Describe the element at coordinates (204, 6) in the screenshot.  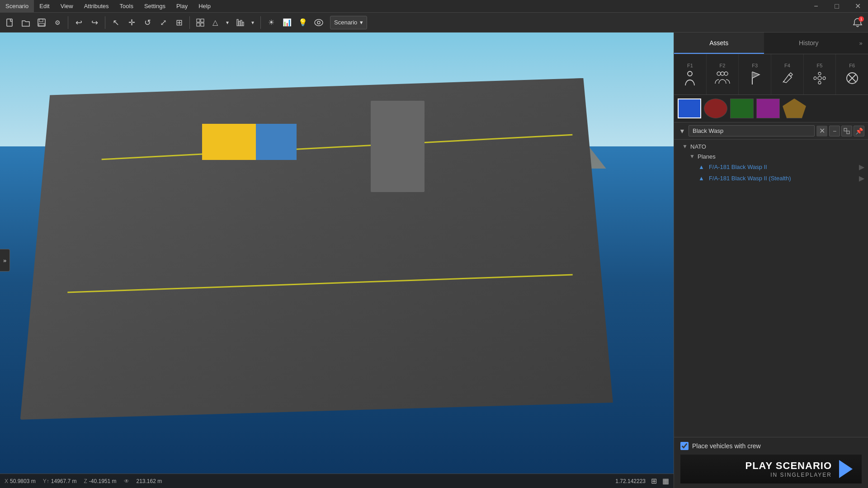
I see `menu-help: Help` at that location.